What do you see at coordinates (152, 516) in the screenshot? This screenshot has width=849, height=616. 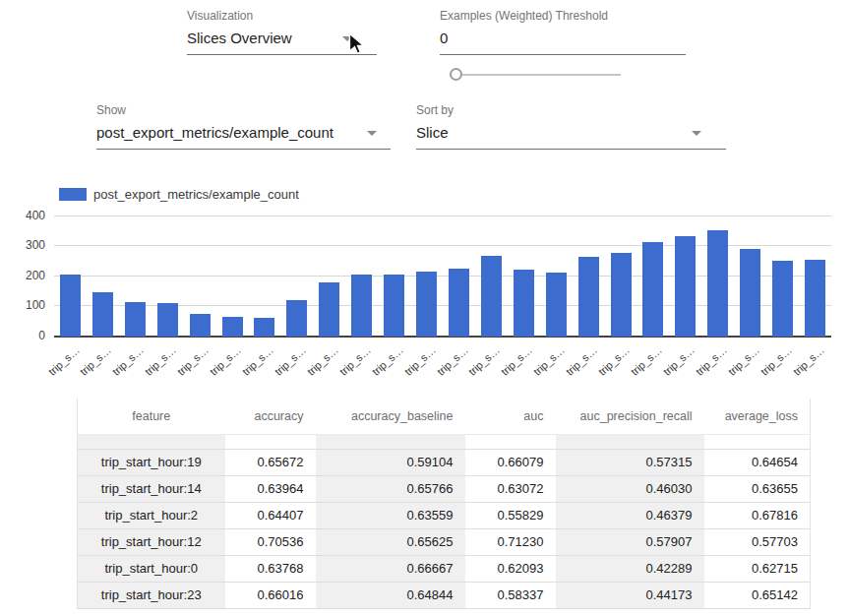 I see `table-cell: trip_start_hour:2` at bounding box center [152, 516].